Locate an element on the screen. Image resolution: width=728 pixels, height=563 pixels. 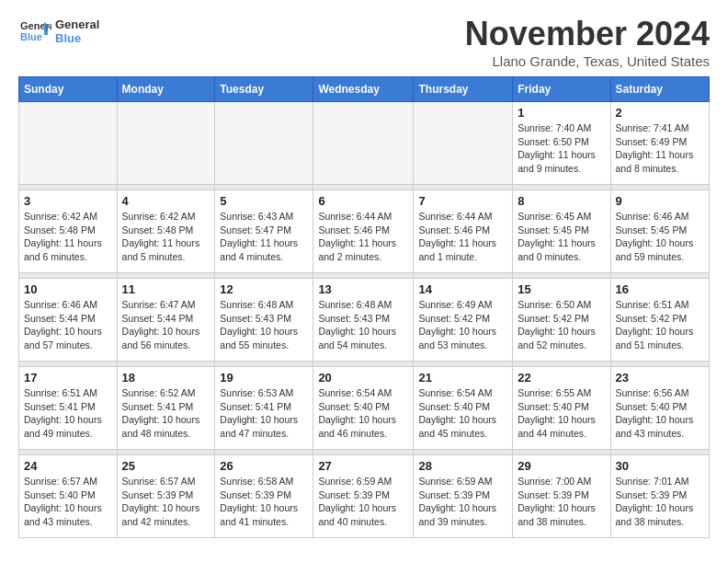
weekday-header-row: SundayMondayTuesdayWednesdayThursdayFrid… is located at coordinates (364, 90).